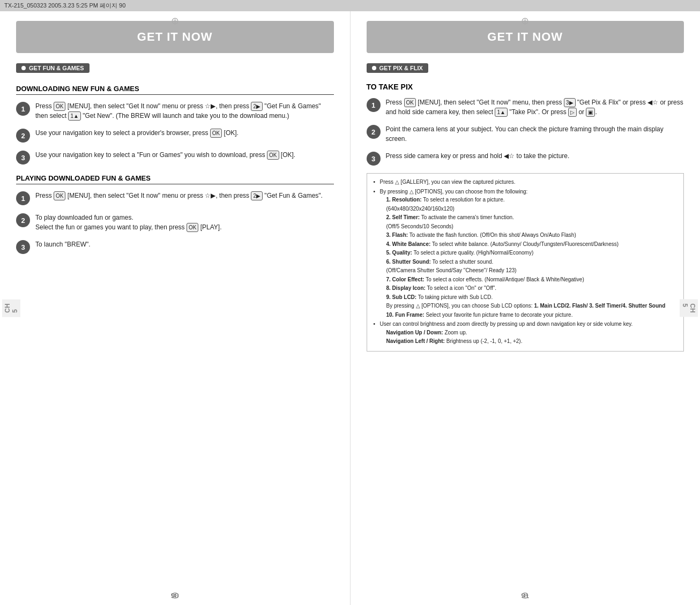  I want to click on bullet-item-1: By pressing △ [OPTIONS], you can choose …, so click(525, 253).